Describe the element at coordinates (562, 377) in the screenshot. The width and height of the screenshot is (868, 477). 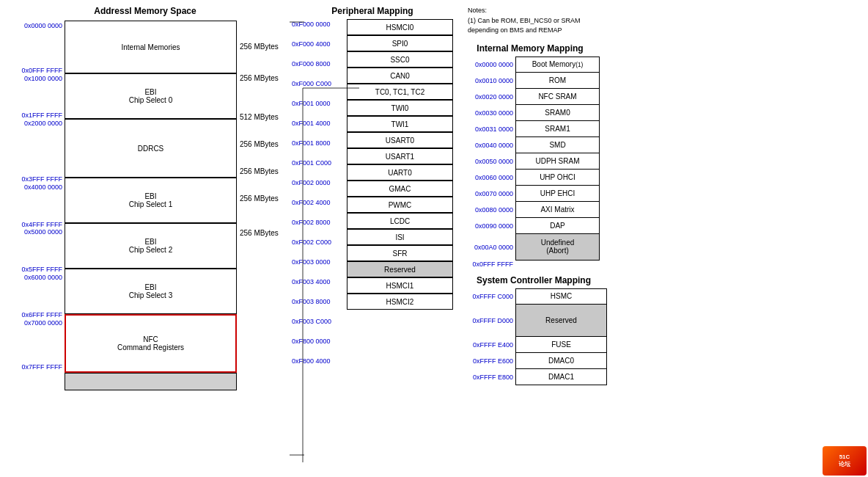
I see `sys-block-dmac1: DMAC1` at that location.